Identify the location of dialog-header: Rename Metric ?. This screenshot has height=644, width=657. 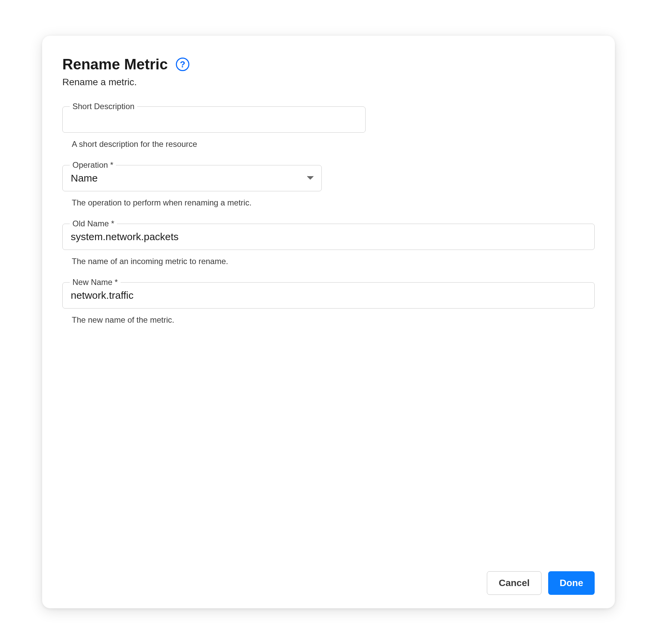
(328, 64).